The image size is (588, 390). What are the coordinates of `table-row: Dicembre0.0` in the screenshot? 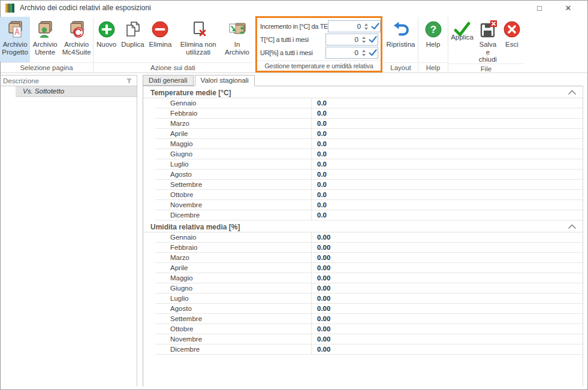 It's located at (369, 216).